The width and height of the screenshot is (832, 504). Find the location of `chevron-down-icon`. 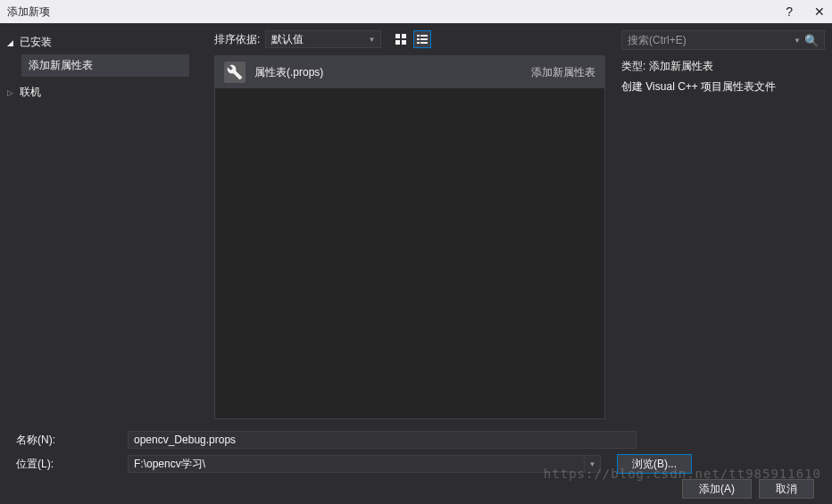

chevron-down-icon is located at coordinates (12, 43).